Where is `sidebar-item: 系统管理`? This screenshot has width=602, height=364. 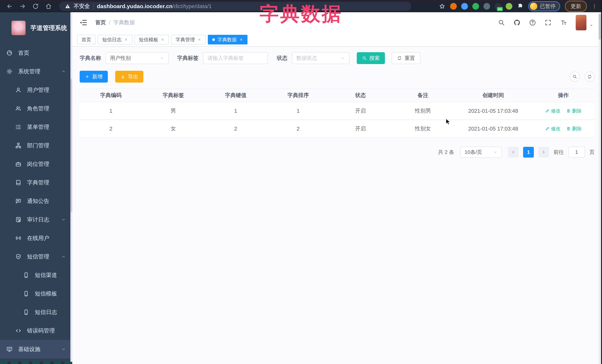 sidebar-item: 系统管理 is located at coordinates (36, 72).